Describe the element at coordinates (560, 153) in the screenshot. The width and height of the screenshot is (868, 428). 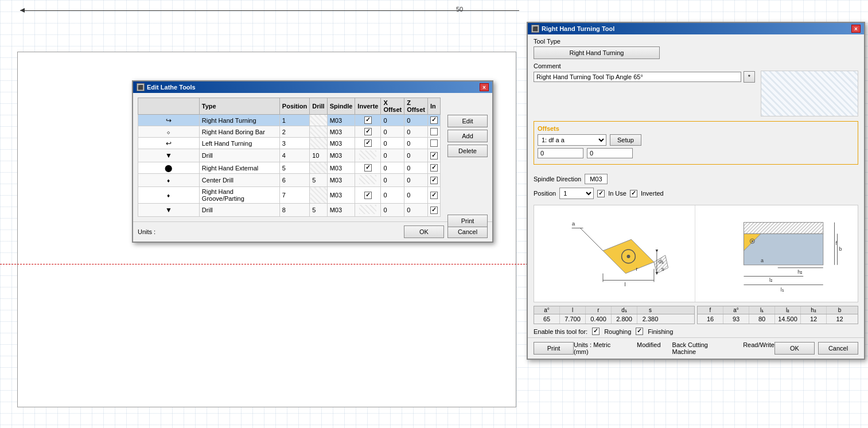
I see `offset-x-input` at that location.